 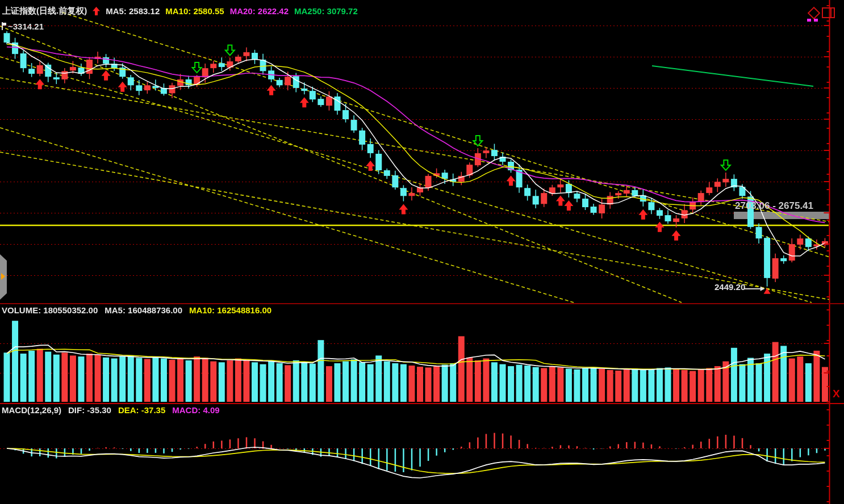 What do you see at coordinates (195, 410) in the screenshot?
I see `macd-value: MACD: 4.09` at bounding box center [195, 410].